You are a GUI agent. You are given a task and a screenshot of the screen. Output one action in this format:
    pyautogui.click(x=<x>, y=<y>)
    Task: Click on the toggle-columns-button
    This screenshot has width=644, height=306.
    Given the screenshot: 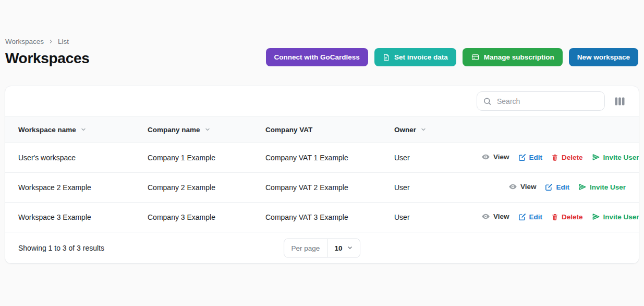 What is the action you would take?
    pyautogui.click(x=619, y=101)
    